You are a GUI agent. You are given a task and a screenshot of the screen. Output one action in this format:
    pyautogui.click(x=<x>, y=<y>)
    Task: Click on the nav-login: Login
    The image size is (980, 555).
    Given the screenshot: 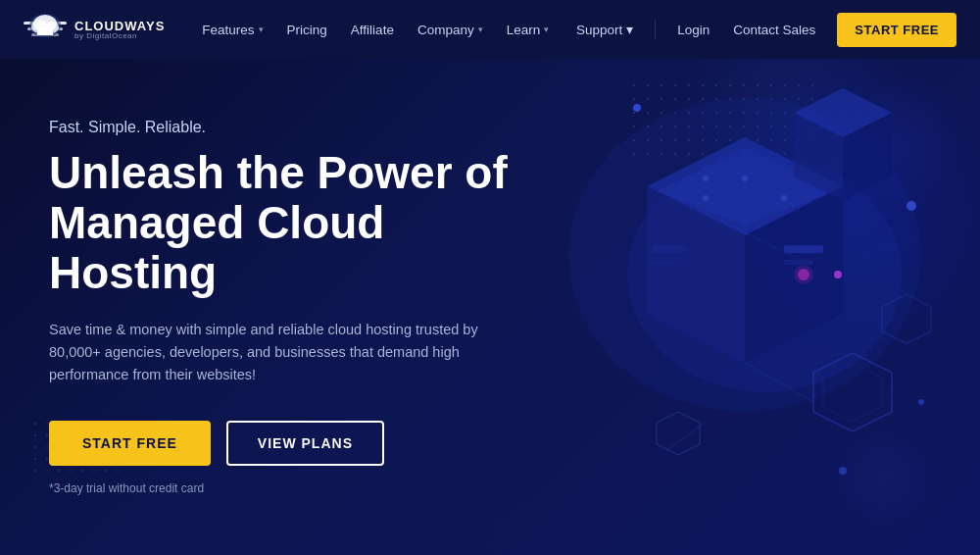 What is the action you would take?
    pyautogui.click(x=694, y=29)
    